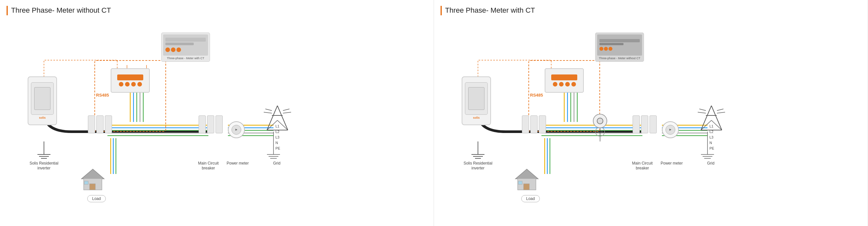 Image resolution: width=868 pixels, height=226 pixels. I want to click on inverter: solis, so click(42, 101).